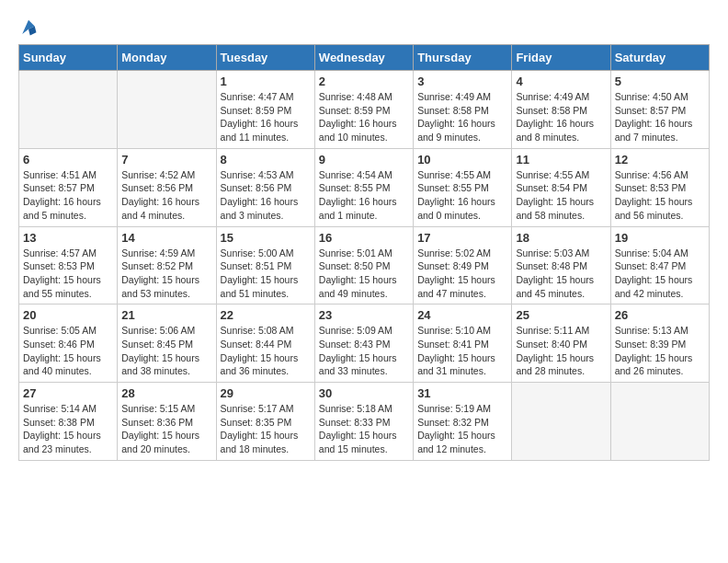  I want to click on day-info: Sunrise: 5:06 AMSunset: 8:45 PMDaylight:…, so click(166, 351).